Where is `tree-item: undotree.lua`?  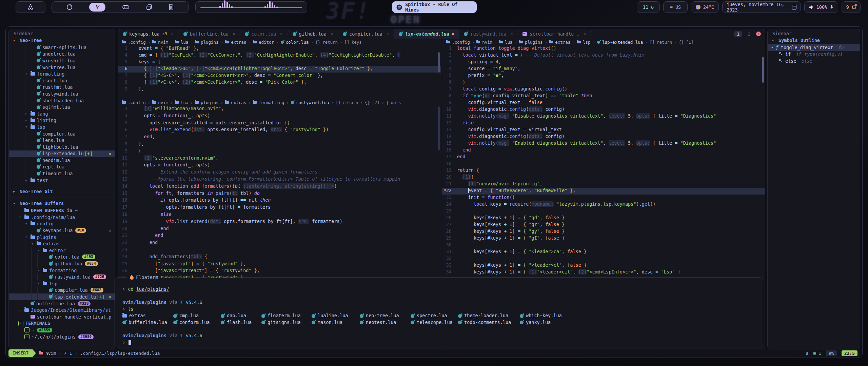
tree-item: undotree.lua is located at coordinates (62, 54).